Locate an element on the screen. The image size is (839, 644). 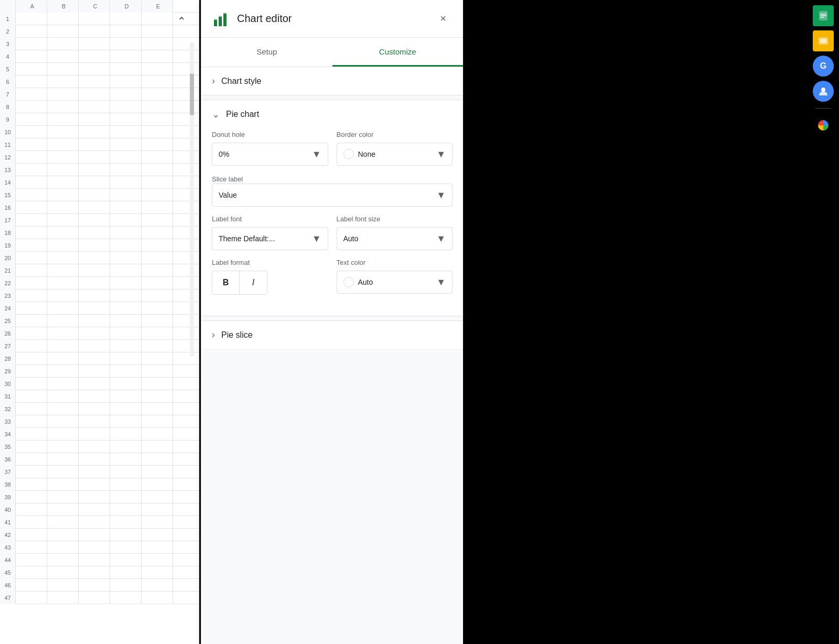
row-num: 41 is located at coordinates (8, 522).